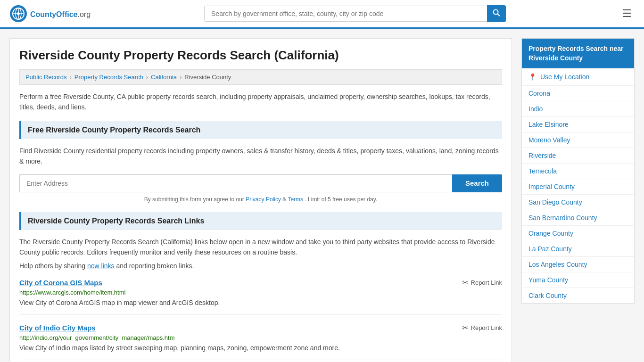  Describe the element at coordinates (578, 249) in the screenshot. I see `sidebar-link-la-paz-county: La Paz County` at that location.